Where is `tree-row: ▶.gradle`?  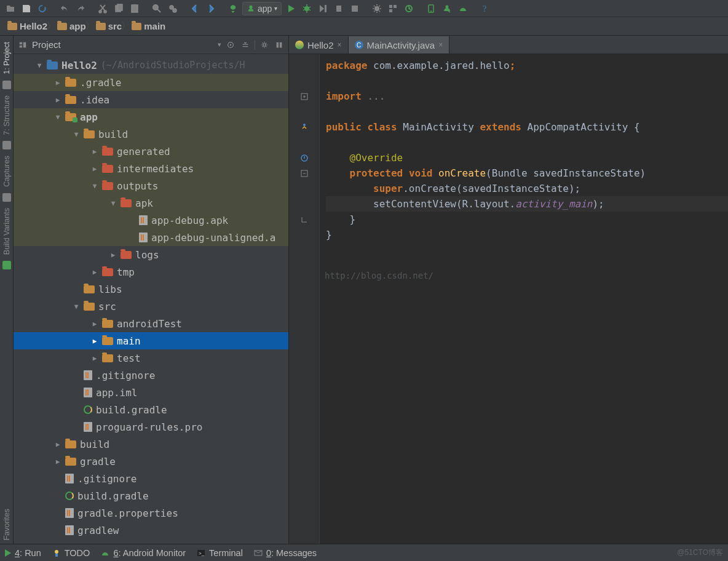
tree-row: ▶.gradle is located at coordinates (151, 82).